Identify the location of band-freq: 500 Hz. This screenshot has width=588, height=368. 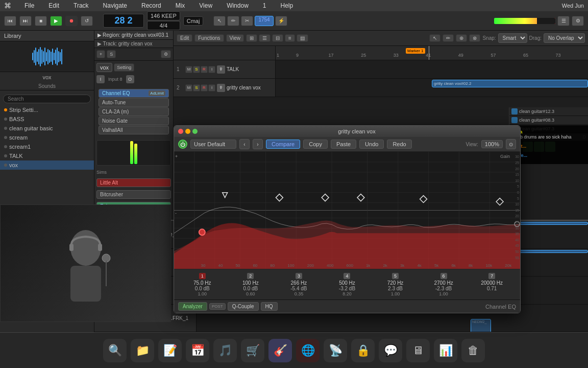
(347, 283).